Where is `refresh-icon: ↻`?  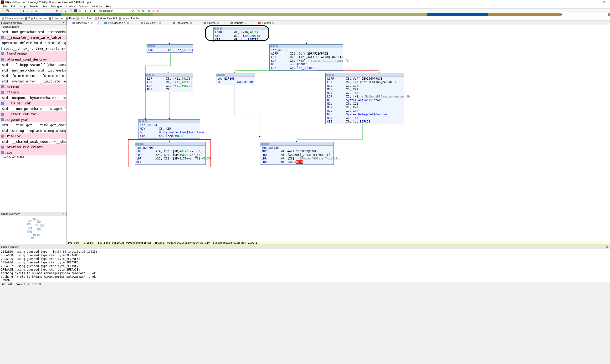 refresh-icon: ↻ is located at coordinates (139, 11).